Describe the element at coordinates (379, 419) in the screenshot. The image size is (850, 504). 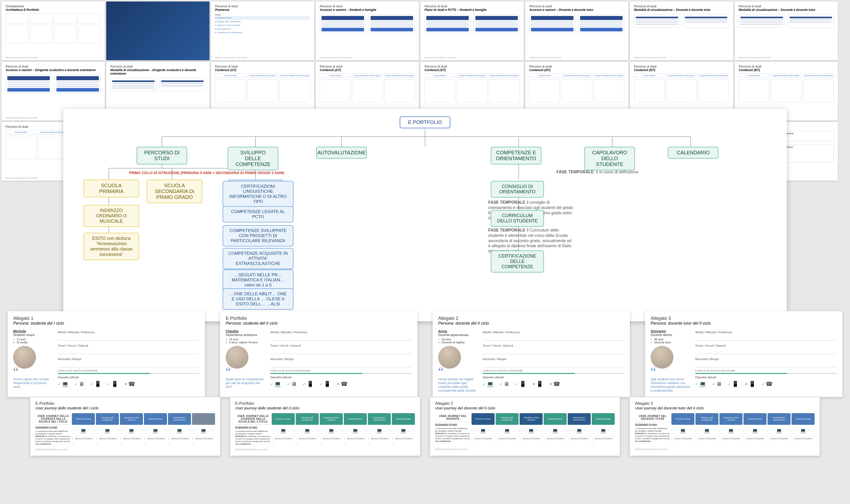
I see `stage-label: Competenze e orientamento` at that location.